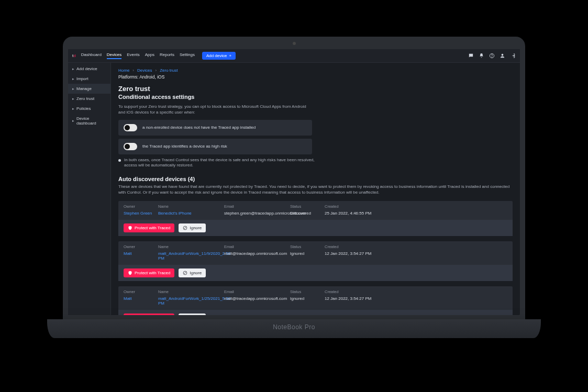 This screenshot has width=588, height=392. What do you see at coordinates (315, 77) in the screenshot?
I see `platforms-label: Platforms: Android, iOS` at bounding box center [315, 77].